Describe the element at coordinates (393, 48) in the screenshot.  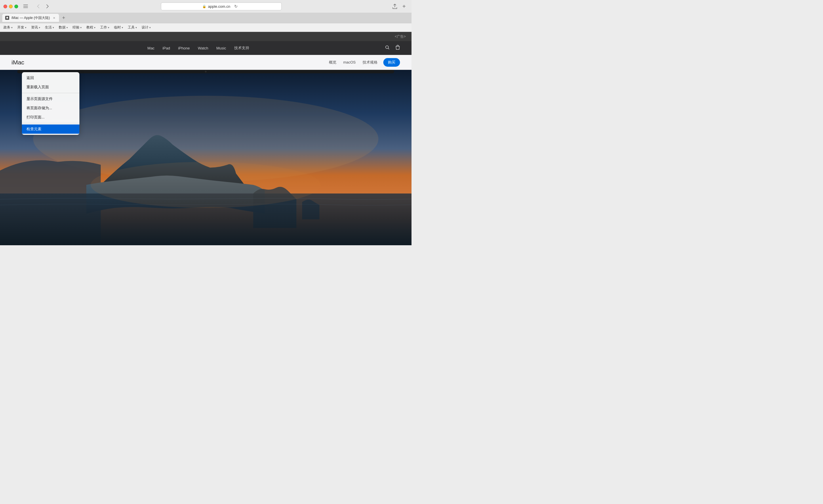
I see `nav-icons` at that location.